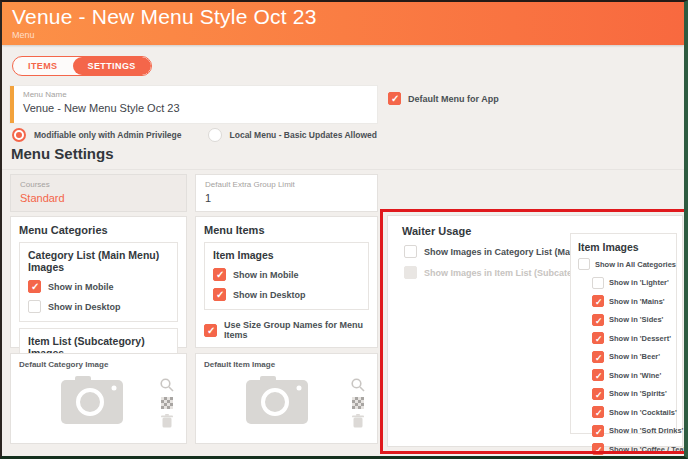 The image size is (688, 459). I want to click on menu-name-value: Venue - New Menu Style Oct 23, so click(196, 108).